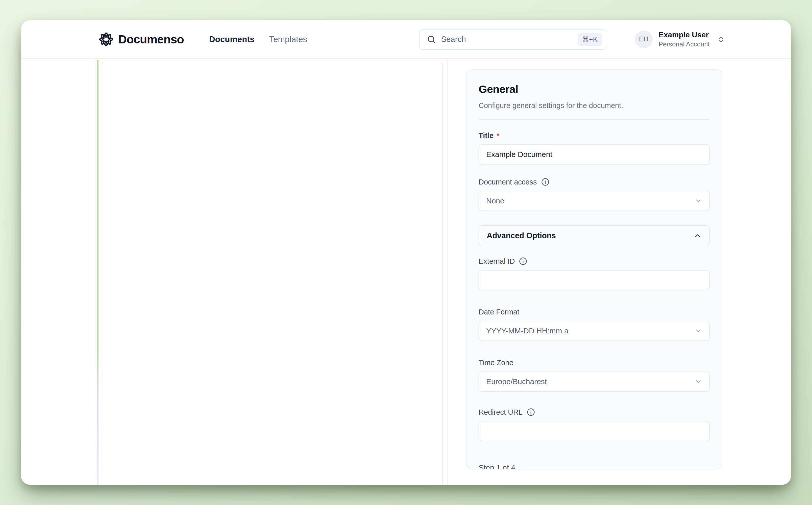 Image resolution: width=812 pixels, height=505 pixels. Describe the element at coordinates (141, 39) in the screenshot. I see `brand-home-link: Documenso` at that location.